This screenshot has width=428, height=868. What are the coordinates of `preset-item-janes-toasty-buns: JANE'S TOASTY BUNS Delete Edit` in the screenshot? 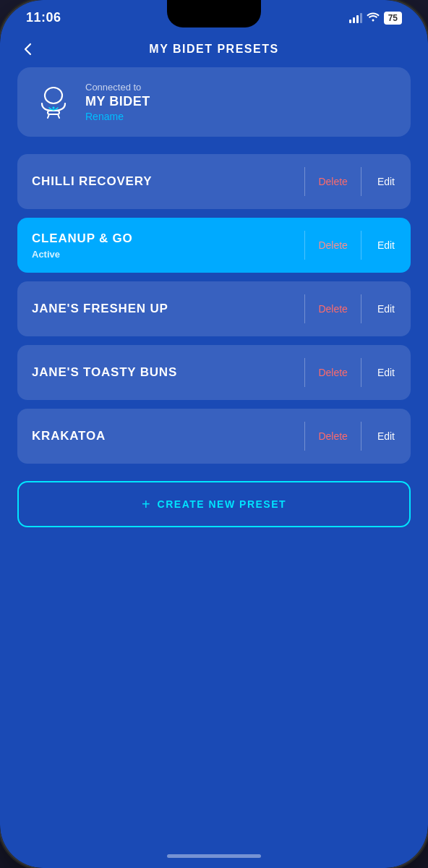 It's located at (214, 373).